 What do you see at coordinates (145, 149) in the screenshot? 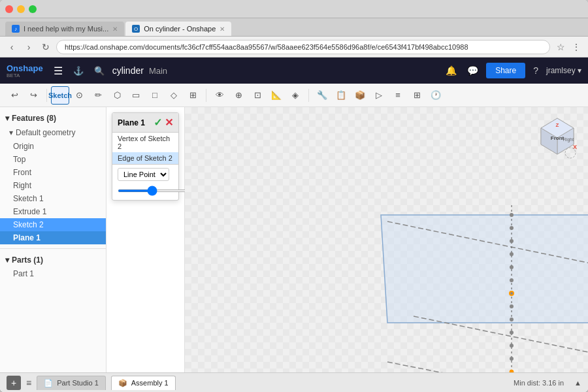
I see `plane-list: Vertex of Sketch 2 Edge of Sketch 2` at bounding box center [145, 149].